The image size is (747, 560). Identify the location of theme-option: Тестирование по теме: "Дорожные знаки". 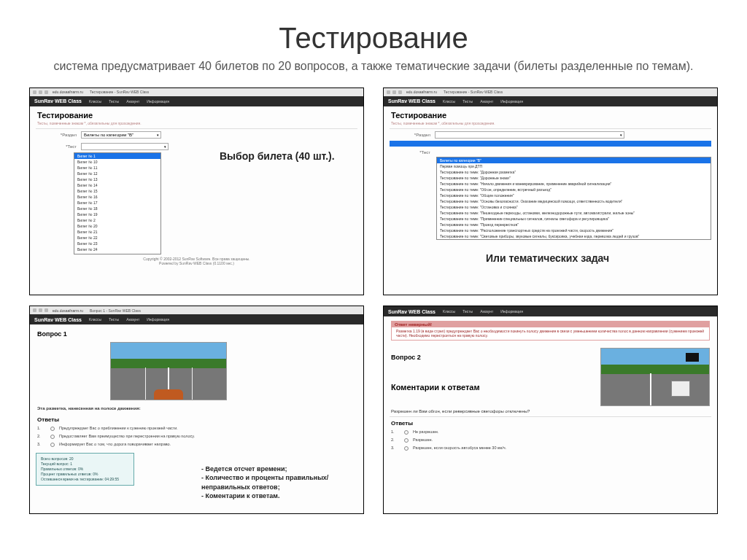
(573, 178).